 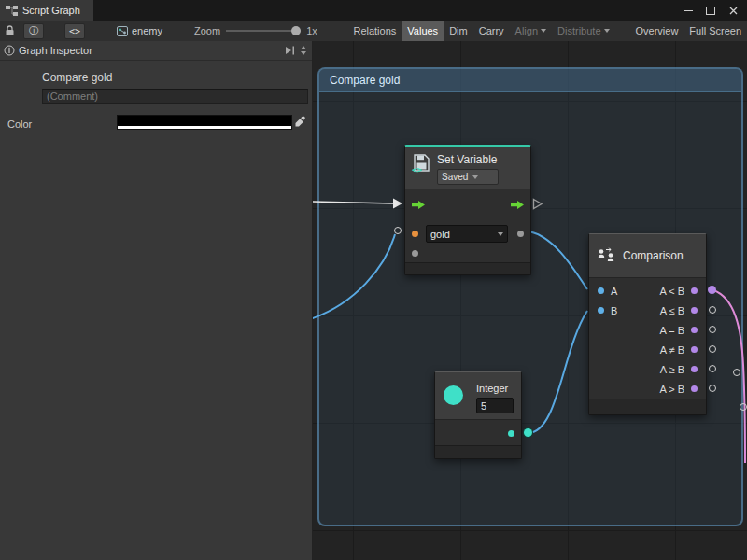 I want to click on comparison-row: B A ≤ B, so click(x=648, y=310).